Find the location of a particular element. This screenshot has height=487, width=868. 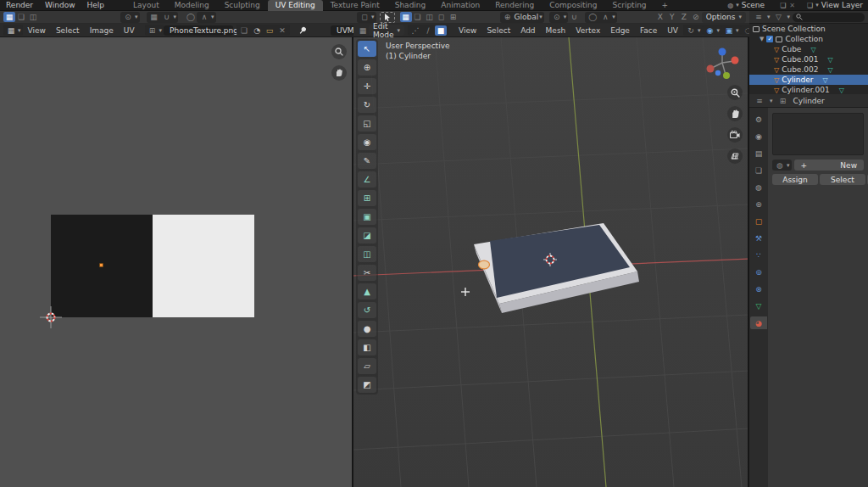

orthographic-toggle-icon is located at coordinates (735, 156).